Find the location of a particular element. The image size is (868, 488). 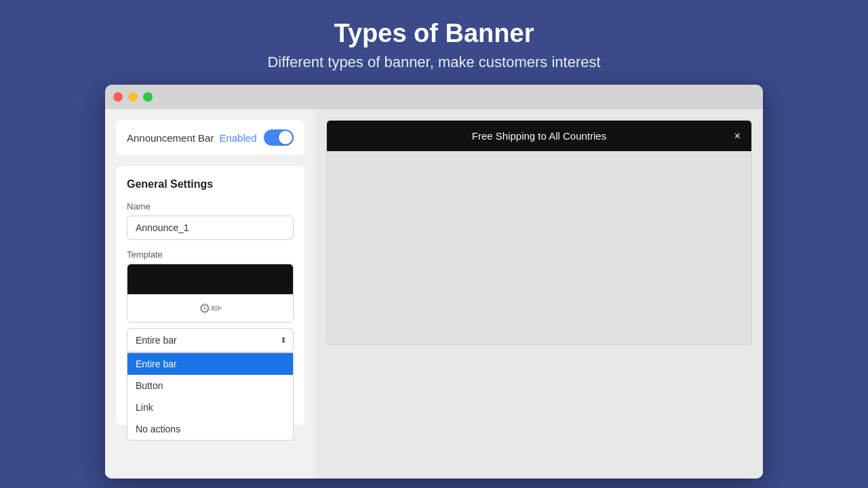

template-label: Template is located at coordinates (210, 255).